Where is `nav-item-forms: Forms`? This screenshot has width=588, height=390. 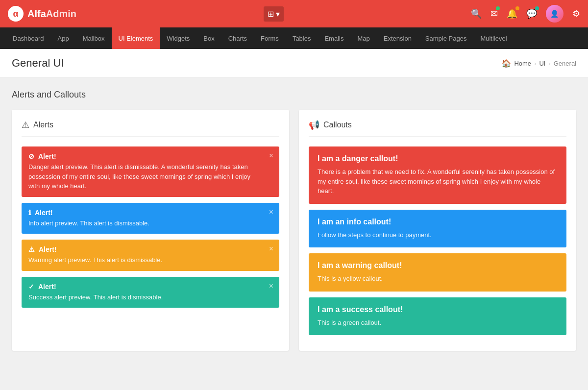
nav-item-forms: Forms is located at coordinates (270, 38).